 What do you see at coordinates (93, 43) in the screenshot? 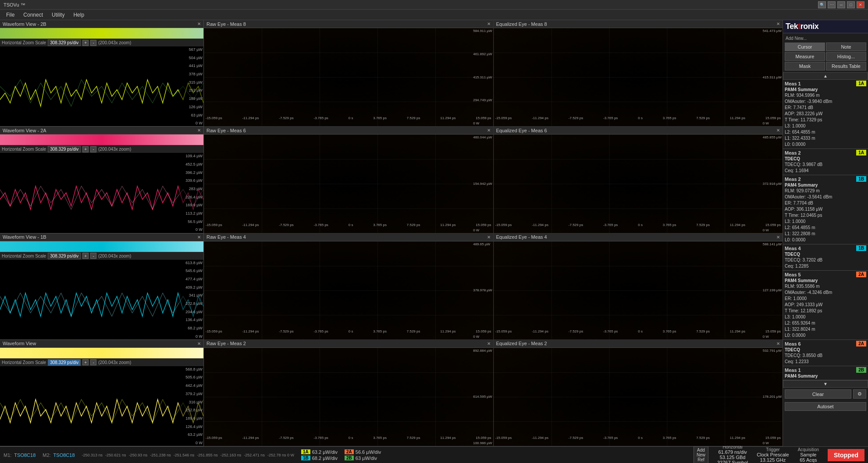
I see `zoom-out-2b: -` at bounding box center [93, 43].